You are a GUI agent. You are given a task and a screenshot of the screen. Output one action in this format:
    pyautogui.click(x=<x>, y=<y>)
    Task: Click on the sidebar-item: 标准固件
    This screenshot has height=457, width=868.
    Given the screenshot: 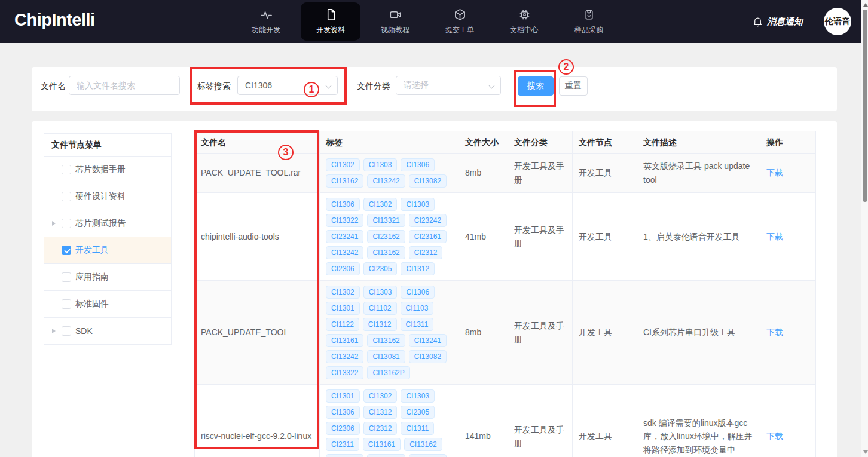 What is the action you would take?
    pyautogui.click(x=108, y=303)
    